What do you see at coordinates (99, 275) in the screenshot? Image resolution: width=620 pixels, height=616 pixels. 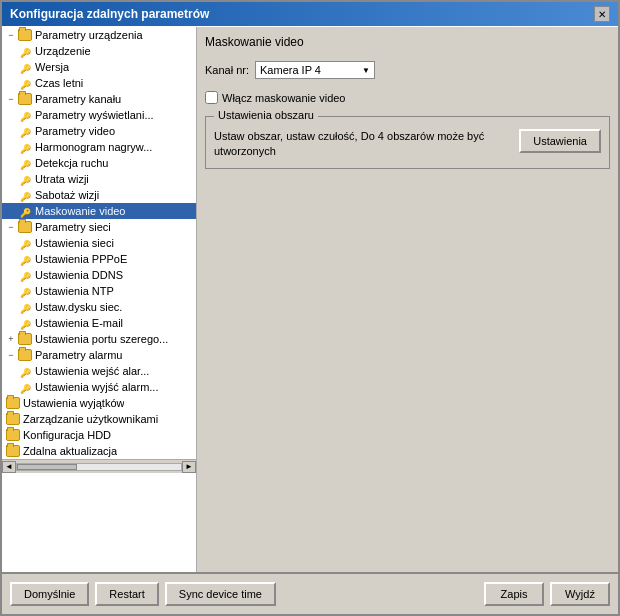 I see `sidebar-item-ddns: Ustawienia DDNS` at bounding box center [99, 275].